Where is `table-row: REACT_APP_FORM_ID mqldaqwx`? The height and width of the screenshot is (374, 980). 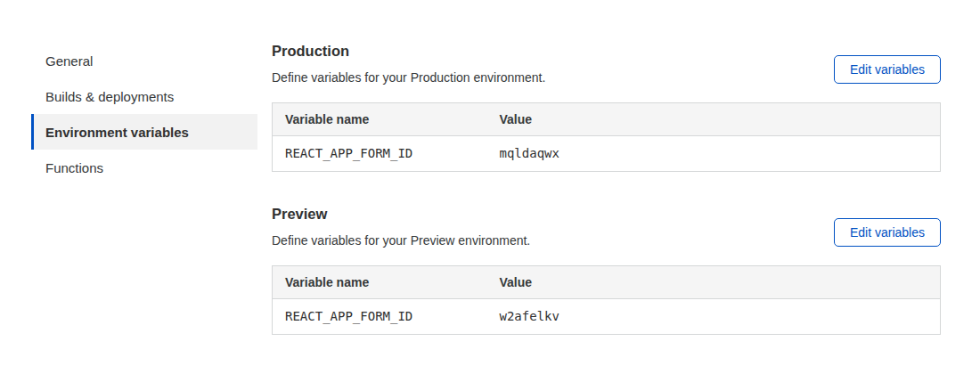
table-row: REACT_APP_FORM_ID mqldaqwx is located at coordinates (607, 153).